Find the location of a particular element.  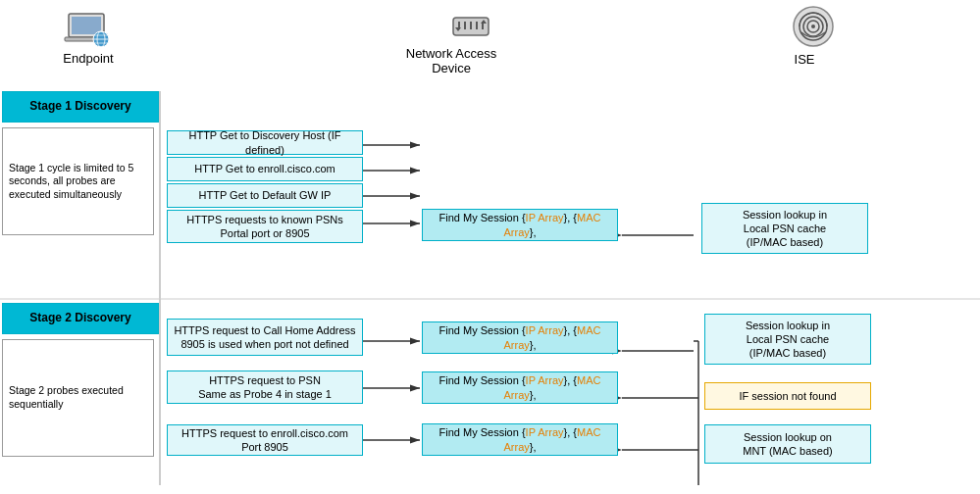

stage1-probe3: HTTP Get to Default GW IP is located at coordinates (265, 196).